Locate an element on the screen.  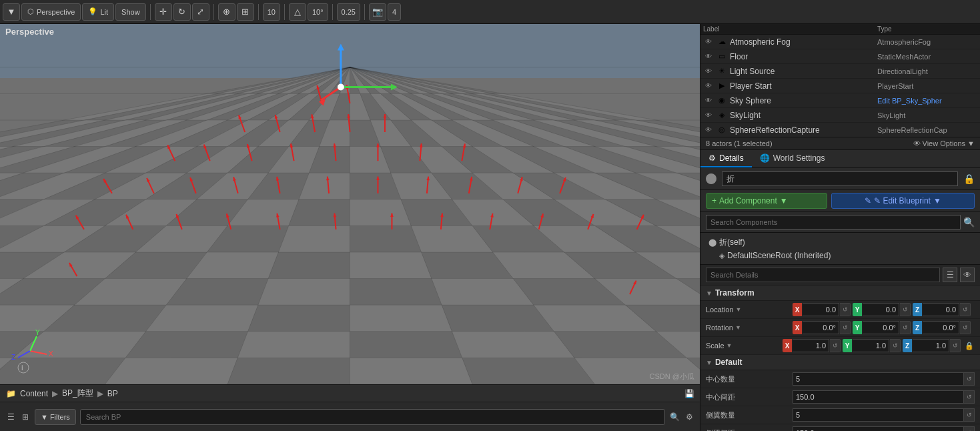
table-row: 👁 ◈ SkyLight SkyLight is located at coordinates (841, 115).